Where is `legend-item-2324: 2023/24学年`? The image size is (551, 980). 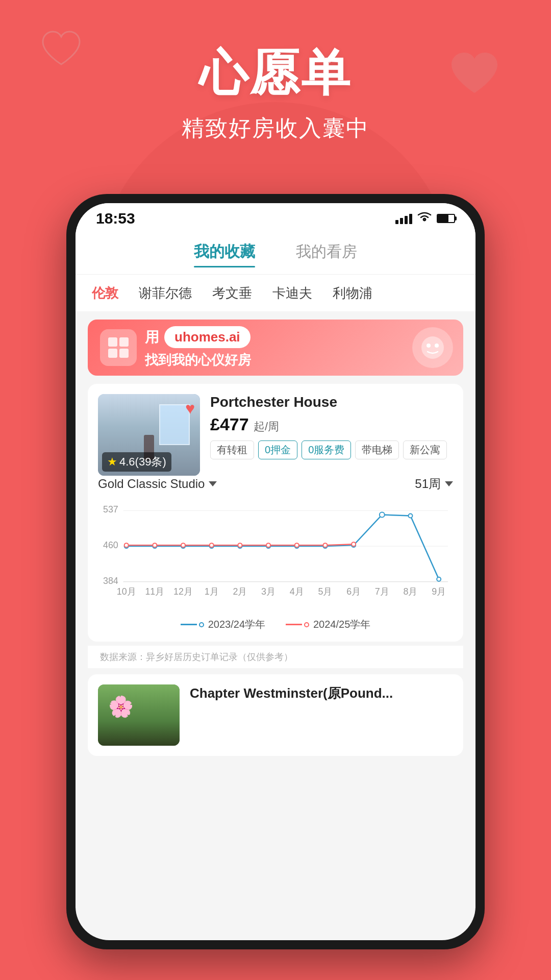 legend-item-2324: 2023/24学年 is located at coordinates (223, 625).